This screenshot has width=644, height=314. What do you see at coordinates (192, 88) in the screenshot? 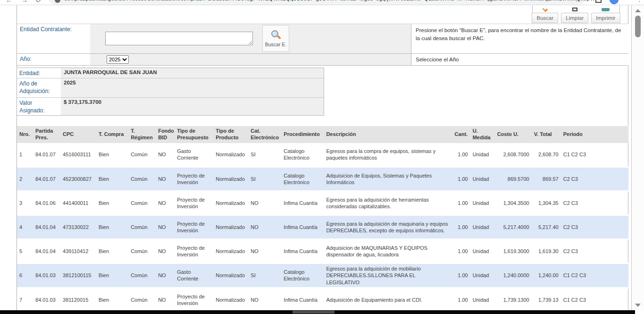
I see `entity-info-value: 2025` at bounding box center [192, 88].